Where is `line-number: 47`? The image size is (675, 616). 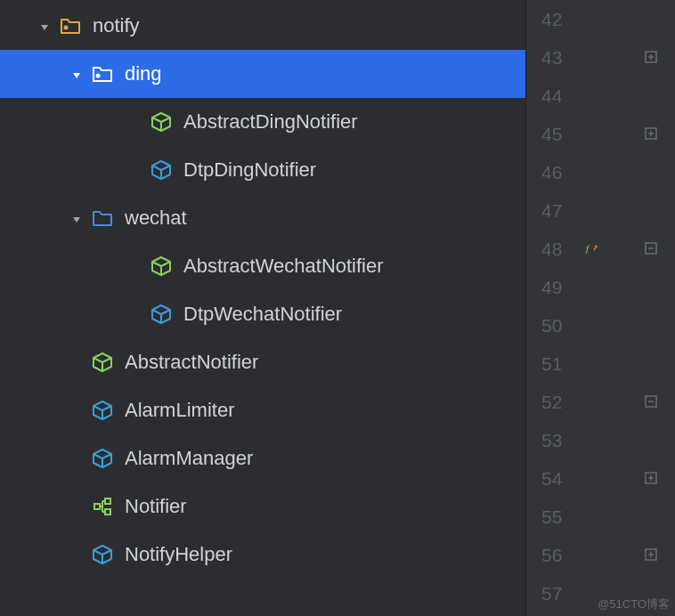 line-number: 47 is located at coordinates (559, 210).